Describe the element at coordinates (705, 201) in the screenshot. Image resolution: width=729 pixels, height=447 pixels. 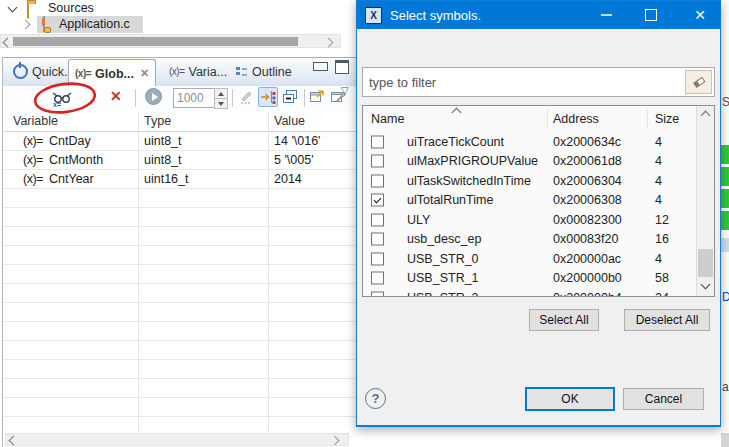
I see `symbols-vscrollbar` at that location.